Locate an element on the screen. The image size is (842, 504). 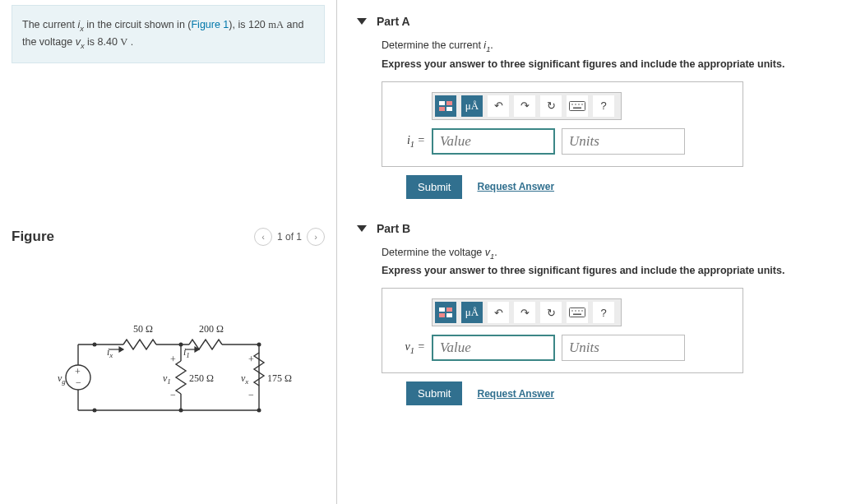
figure-title: Figure is located at coordinates (33, 237).